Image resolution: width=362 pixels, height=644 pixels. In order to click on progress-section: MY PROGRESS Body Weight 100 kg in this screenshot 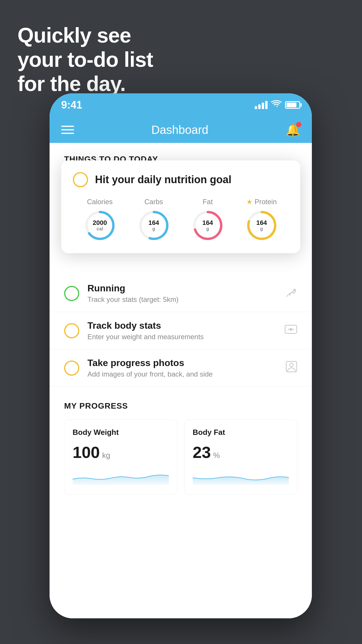, I will do `click(181, 445)`.